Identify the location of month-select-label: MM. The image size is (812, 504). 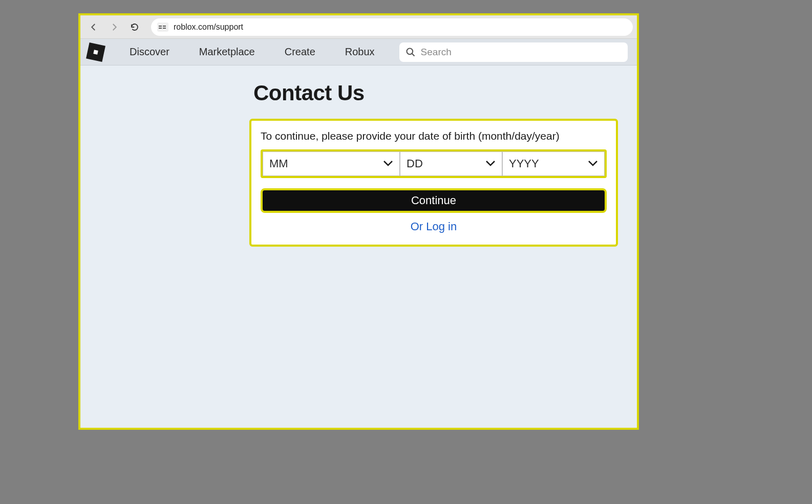
(279, 164).